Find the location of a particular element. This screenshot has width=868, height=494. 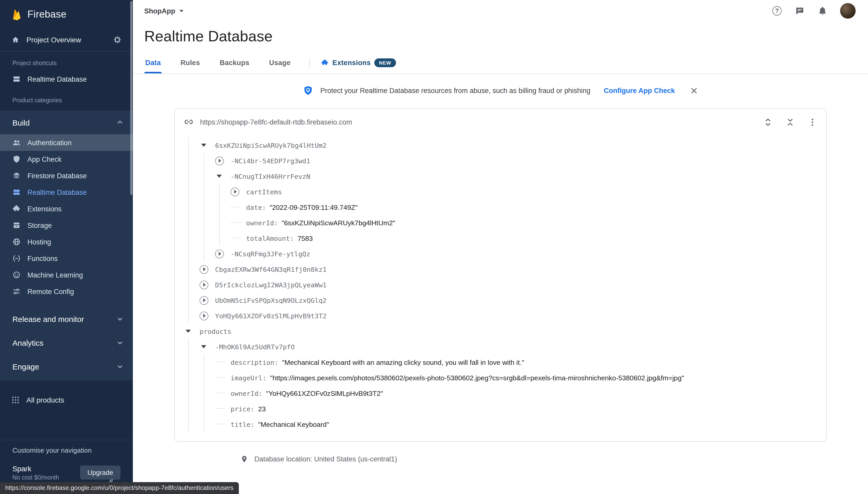

page-title: Realtime Database is located at coordinates (501, 33).